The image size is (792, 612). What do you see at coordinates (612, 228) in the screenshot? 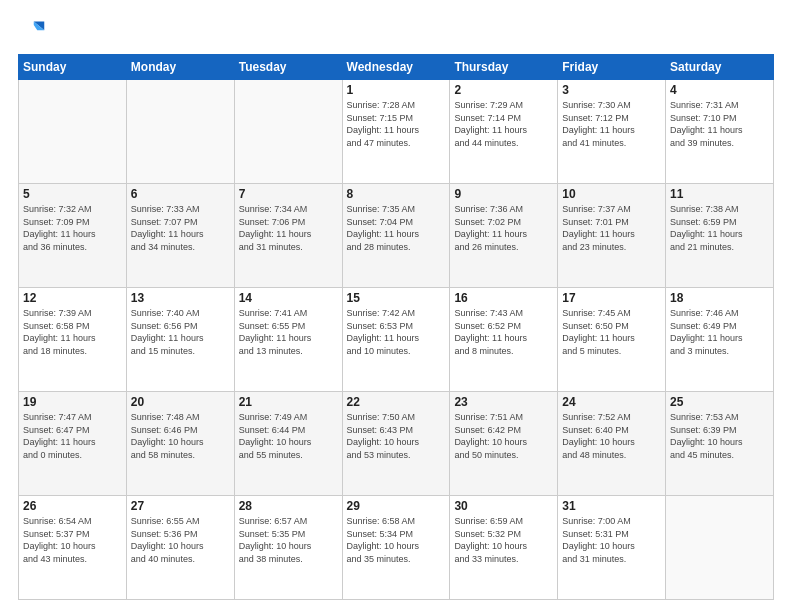
I see `day-info: Sunrise: 7:37 AM Sunset: 7:01 PM Dayligh…` at bounding box center [612, 228].